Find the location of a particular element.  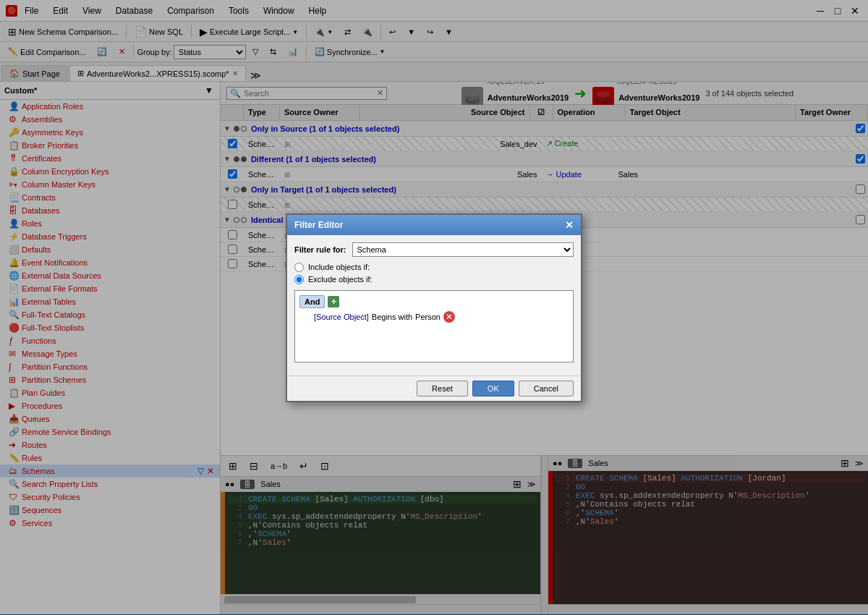

modal-footer: Reset OK Cancel is located at coordinates (434, 388).